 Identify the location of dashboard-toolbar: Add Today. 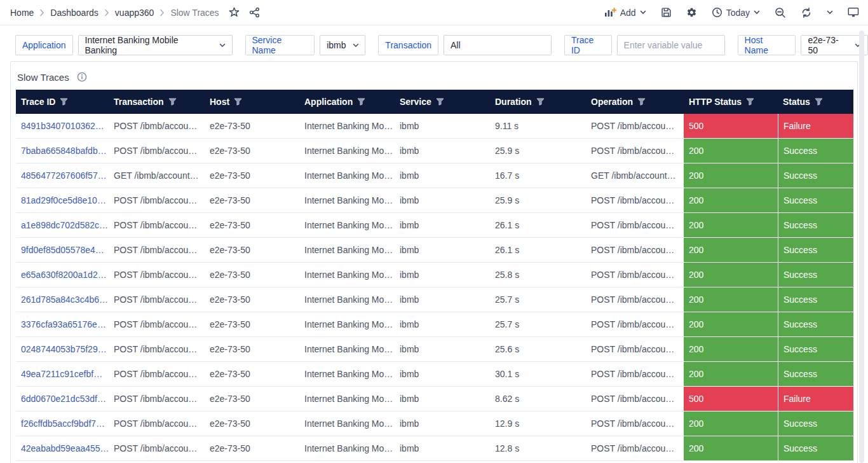
(732, 13).